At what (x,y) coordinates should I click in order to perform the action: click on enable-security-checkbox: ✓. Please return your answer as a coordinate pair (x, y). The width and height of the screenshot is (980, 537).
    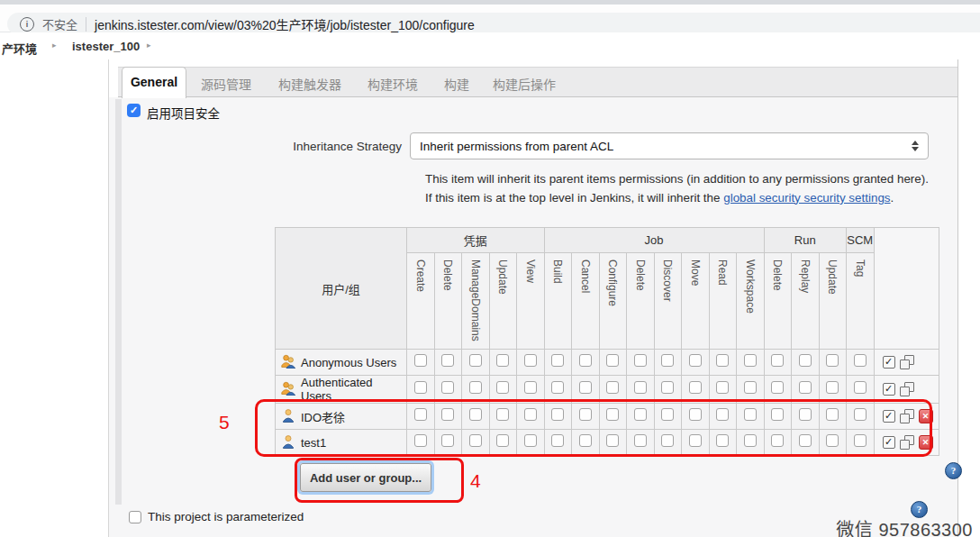
    Looking at the image, I should click on (133, 110).